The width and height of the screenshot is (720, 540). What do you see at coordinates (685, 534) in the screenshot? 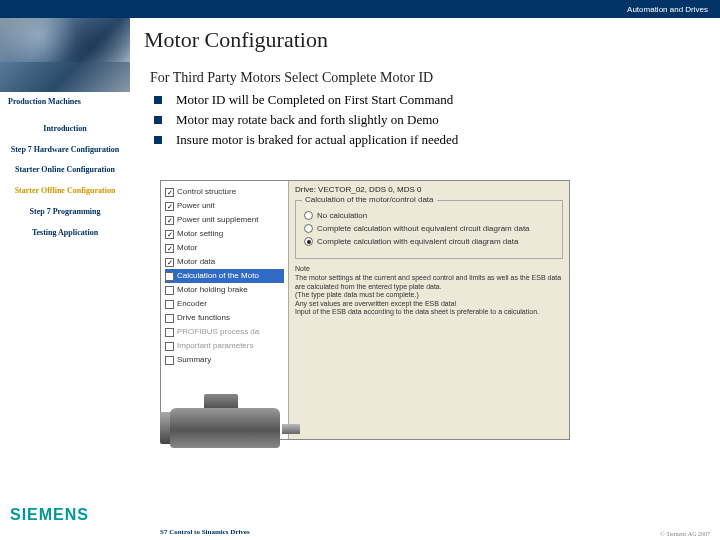
I see `footer-copyright: © Siemens AG 2007` at bounding box center [685, 534].